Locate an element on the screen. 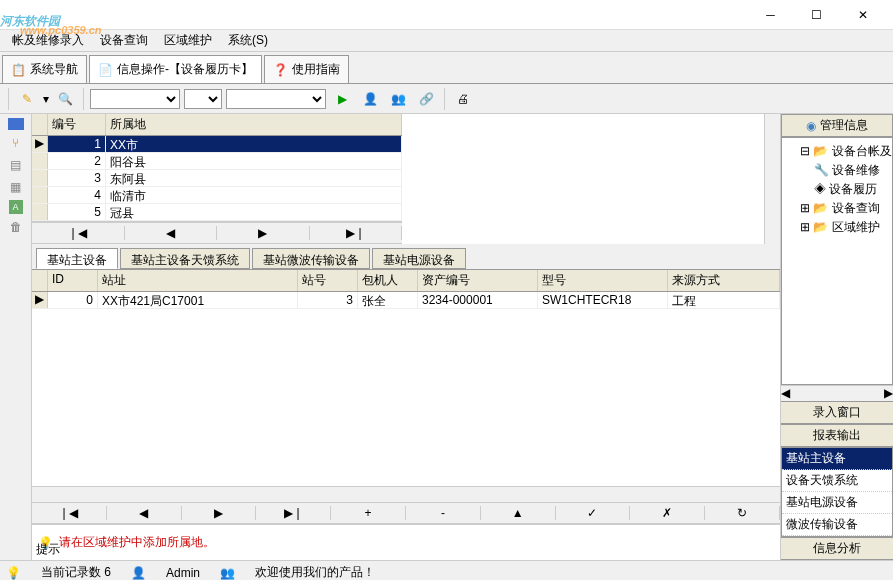 This screenshot has width=893, height=580. doc-icon: ▦ is located at coordinates (16, 187).